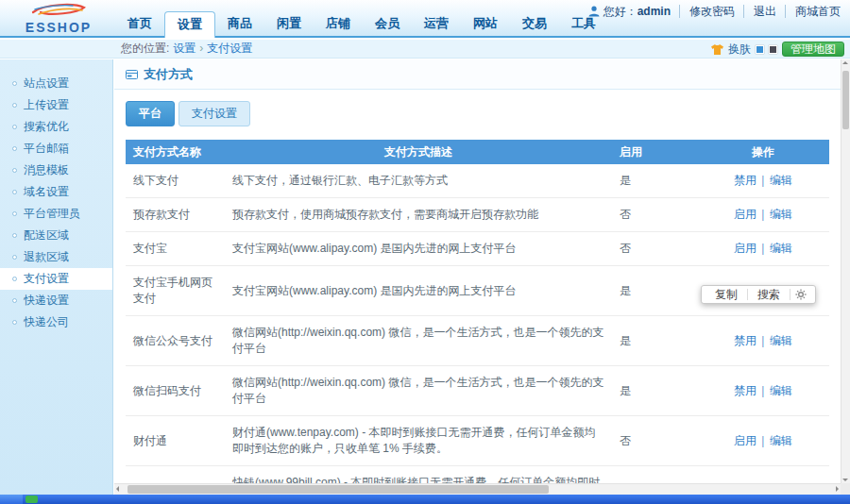  Describe the element at coordinates (706, 11) in the screenshot. I see `user-link: 修改密码` at that location.